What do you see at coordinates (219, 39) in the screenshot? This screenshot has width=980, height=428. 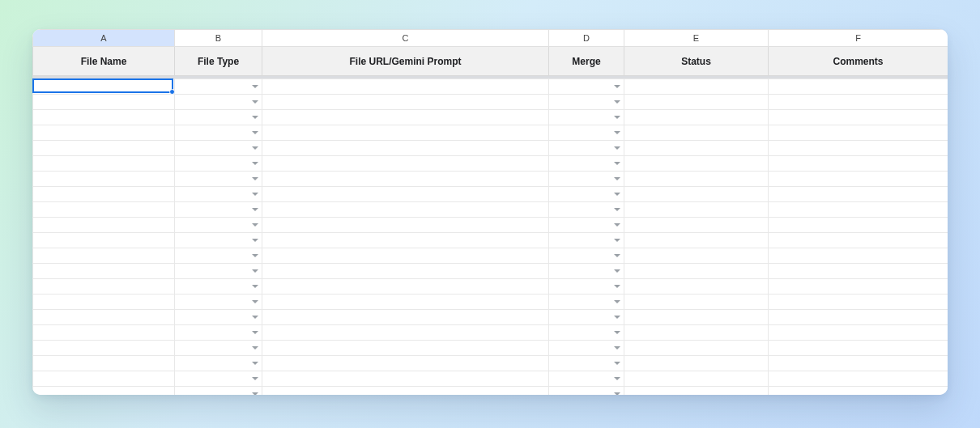 I see `col-letter-B: B` at bounding box center [219, 39].